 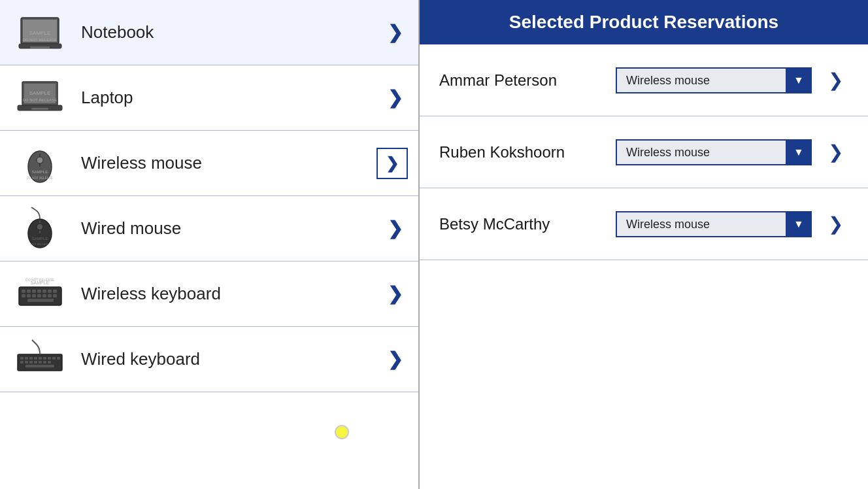 I want to click on notebook-icon: SAMPLE DO NOT RELEASE, so click(x=40, y=33).